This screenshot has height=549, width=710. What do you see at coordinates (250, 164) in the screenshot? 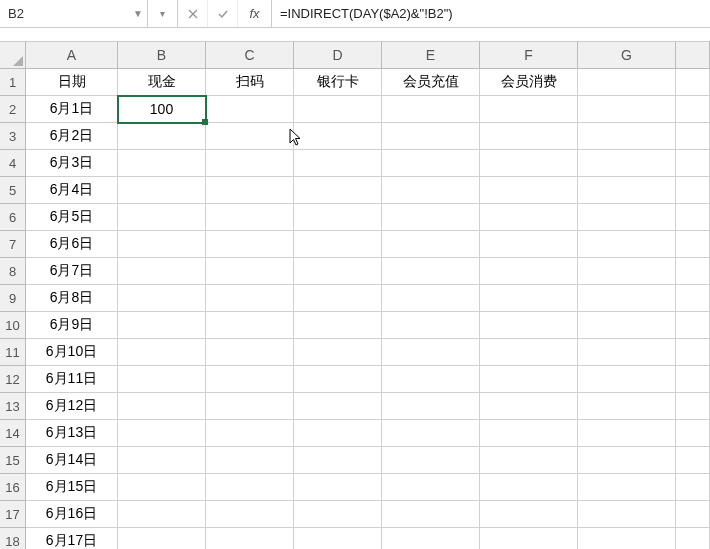
I see `cell-C4` at bounding box center [250, 164].